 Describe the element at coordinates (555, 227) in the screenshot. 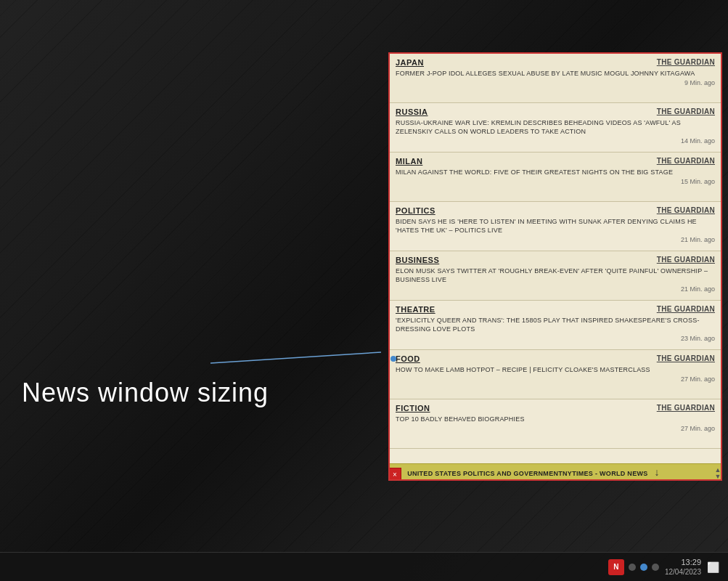

I see `news-item: POLITICS THE GUARDIAN BIDEN SAYS HE IS '…` at that location.